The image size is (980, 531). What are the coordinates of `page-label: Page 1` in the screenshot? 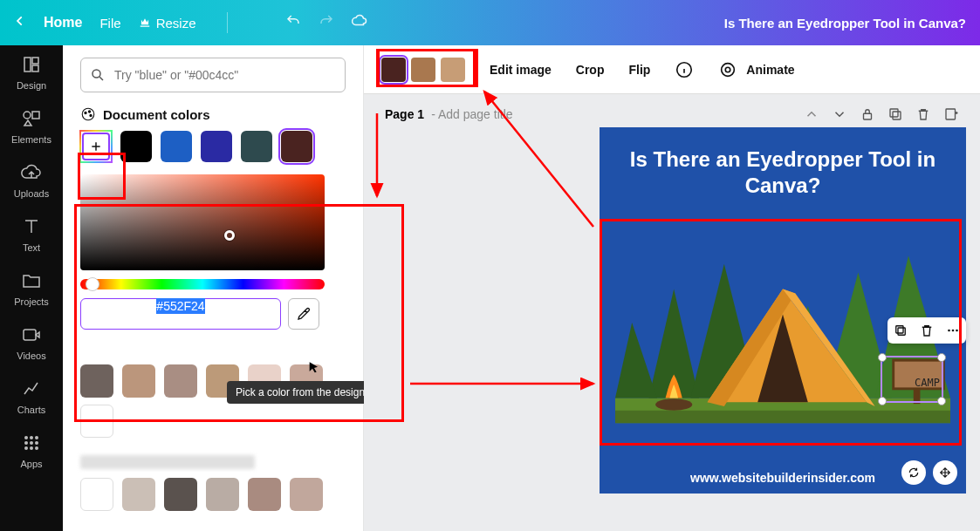 It's located at (405, 114).